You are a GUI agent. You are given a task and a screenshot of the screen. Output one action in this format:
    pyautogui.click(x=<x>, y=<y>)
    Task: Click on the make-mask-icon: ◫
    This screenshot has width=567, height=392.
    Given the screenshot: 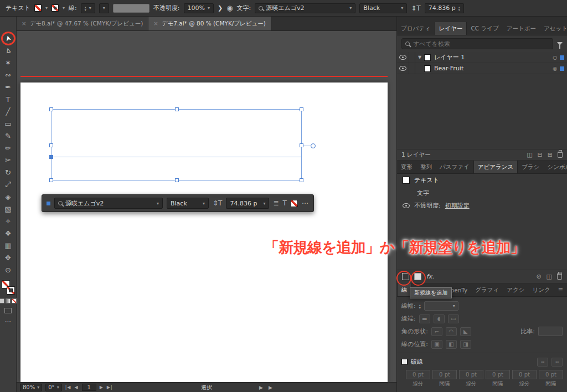 What is the action you would take?
    pyautogui.click(x=529, y=155)
    